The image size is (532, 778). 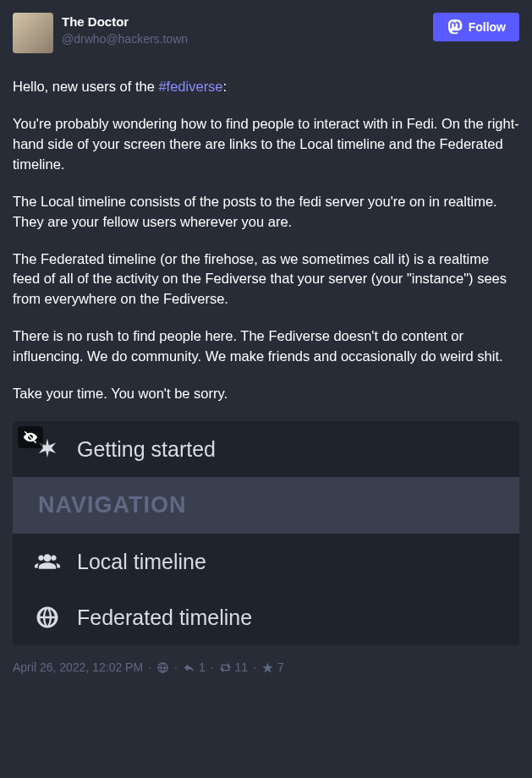 What do you see at coordinates (244, 22) in the screenshot?
I see `display-name: The Doctor` at bounding box center [244, 22].